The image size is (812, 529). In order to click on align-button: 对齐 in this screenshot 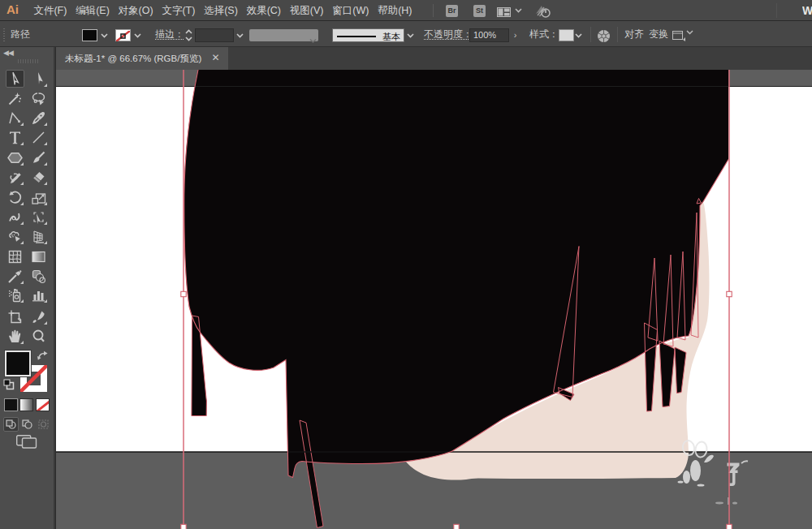, I will do `click(634, 34)`.